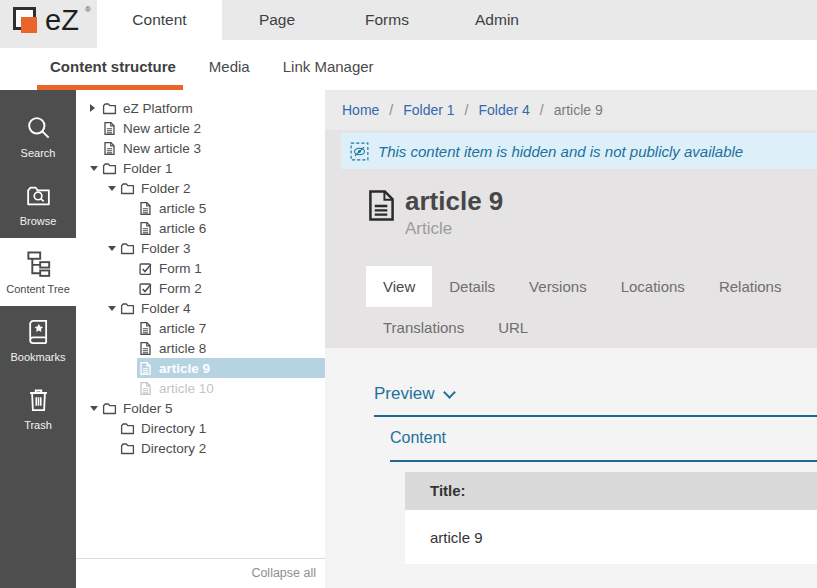 This screenshot has height=588, width=817. Describe the element at coordinates (284, 573) in the screenshot. I see `collapse-all-button: Collapse all` at that location.